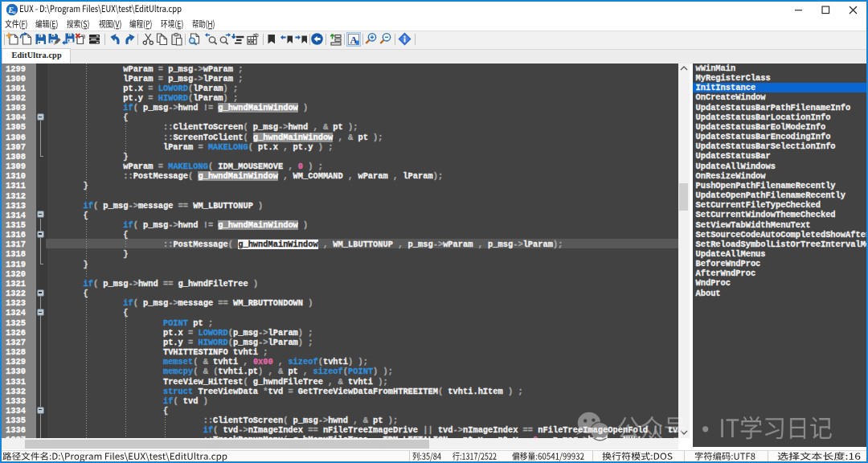  I want to click on svg-text: u, so click(14, 11).